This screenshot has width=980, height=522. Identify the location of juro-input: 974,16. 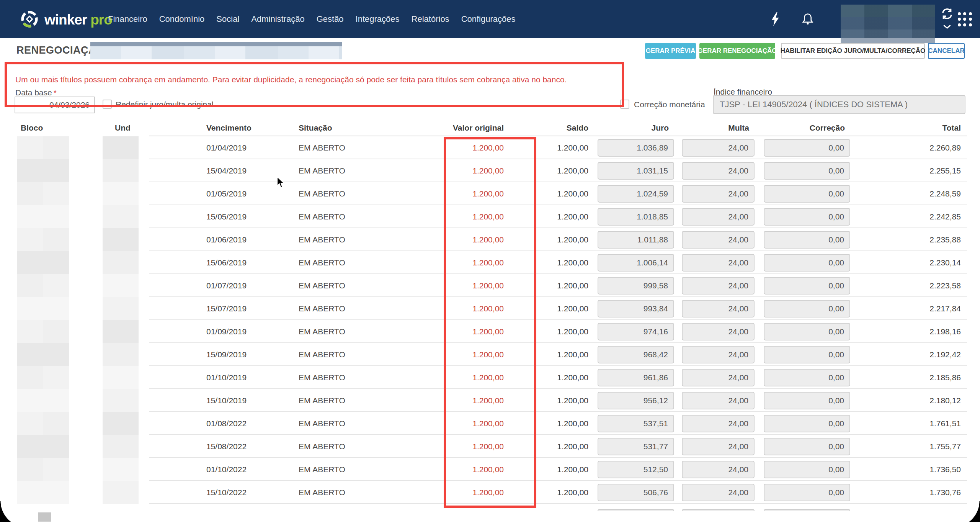
(636, 332).